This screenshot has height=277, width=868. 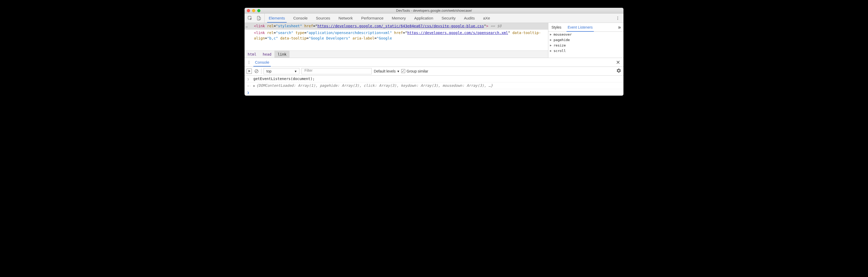 I want to click on console-output-row: <· ▶{DOMContentLoaded: Array(1), pagehid…, so click(x=434, y=86).